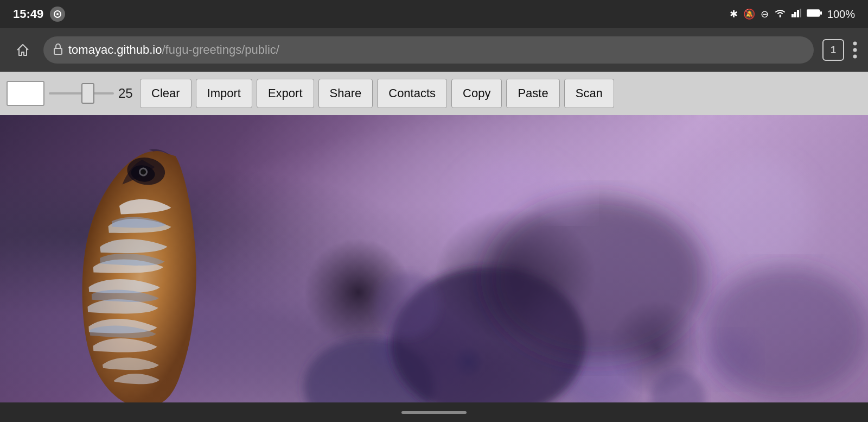 This screenshot has width=868, height=422. What do you see at coordinates (412, 93) in the screenshot?
I see `contacts-button: Contacts` at bounding box center [412, 93].